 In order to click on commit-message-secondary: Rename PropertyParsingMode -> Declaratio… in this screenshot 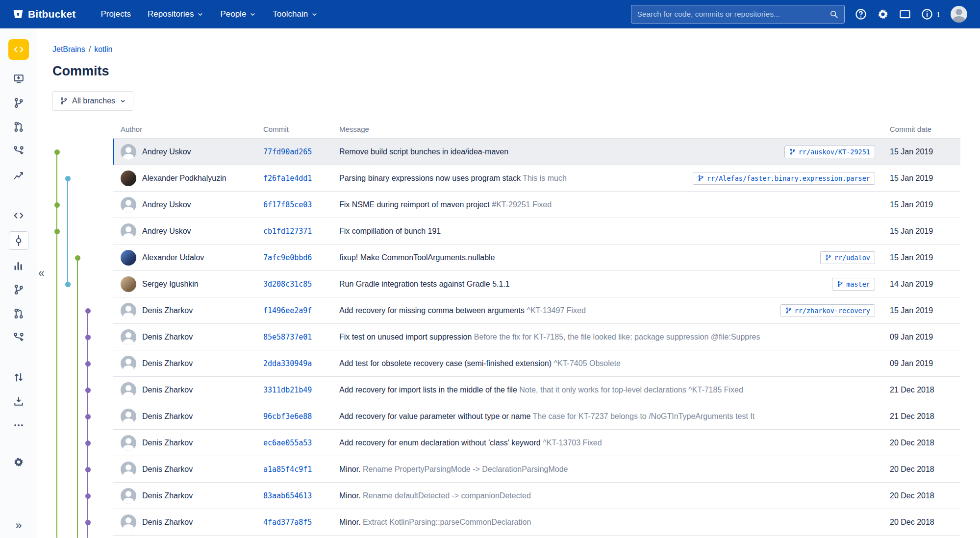, I will do `click(465, 469)`.